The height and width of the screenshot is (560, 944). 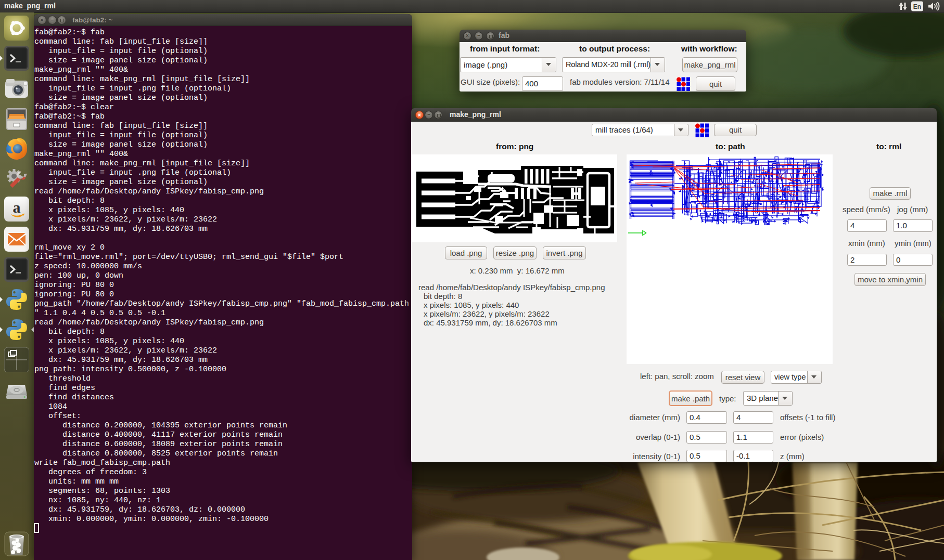 I want to click on svg-text: a, so click(x=17, y=207).